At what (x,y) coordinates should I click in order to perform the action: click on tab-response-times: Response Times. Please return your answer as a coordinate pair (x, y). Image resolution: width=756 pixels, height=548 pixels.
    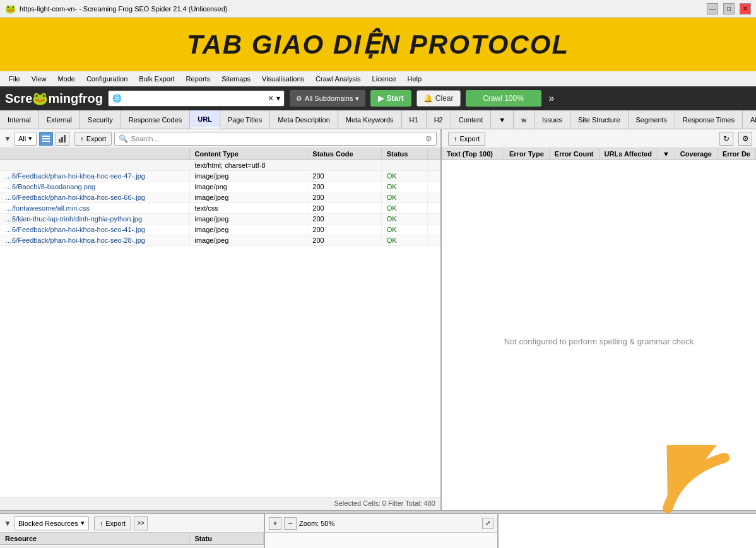
    Looking at the image, I should click on (709, 120).